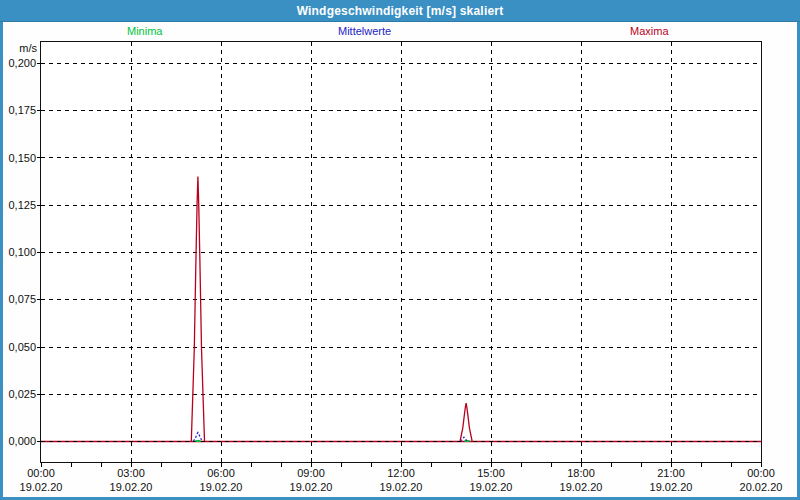 Image resolution: width=800 pixels, height=500 pixels. I want to click on x-axis-tick-group: 15:0019.02.20, so click(491, 480).